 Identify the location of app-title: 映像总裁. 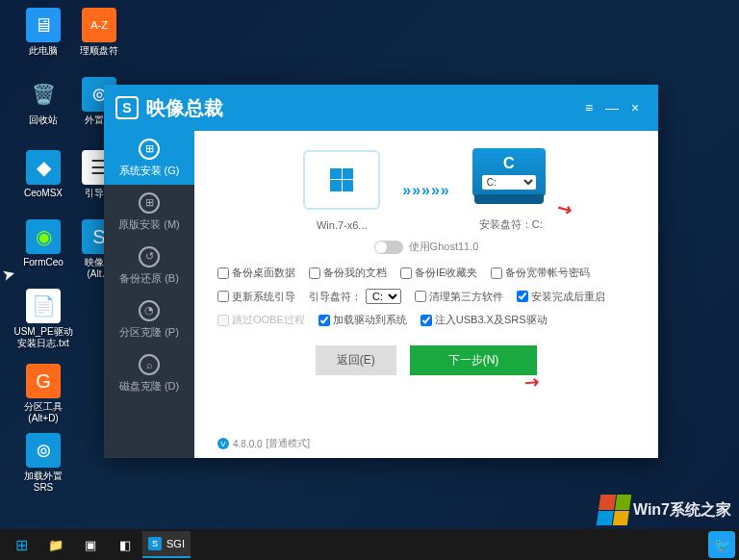
(362, 108).